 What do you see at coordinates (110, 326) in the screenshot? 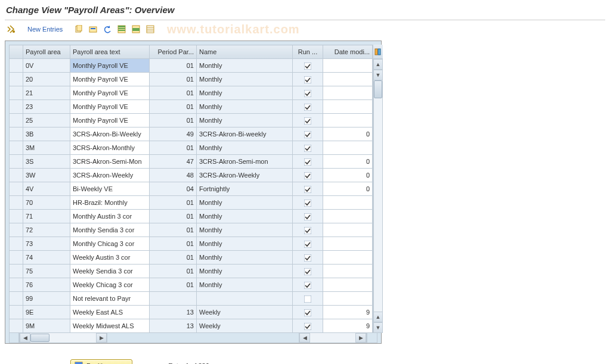
I see `cell-text: Weekly Midwest ALS` at bounding box center [110, 326].